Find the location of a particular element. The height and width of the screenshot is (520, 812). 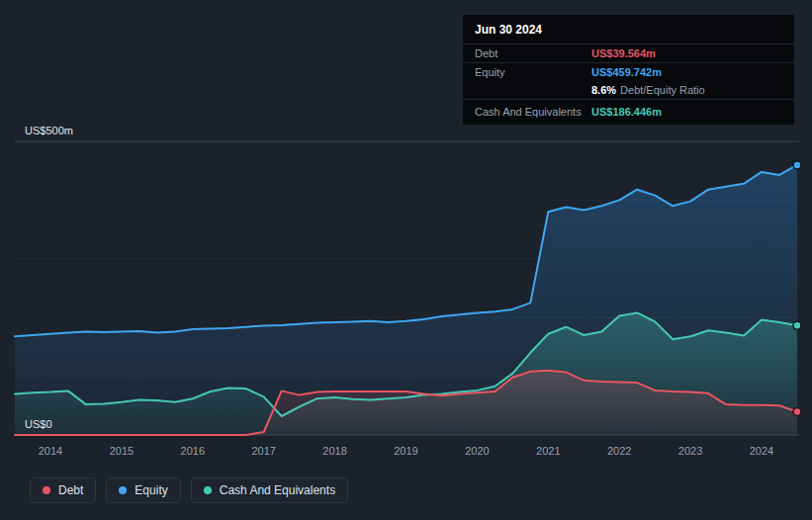

x-axis-label: 2014 is located at coordinates (50, 451).